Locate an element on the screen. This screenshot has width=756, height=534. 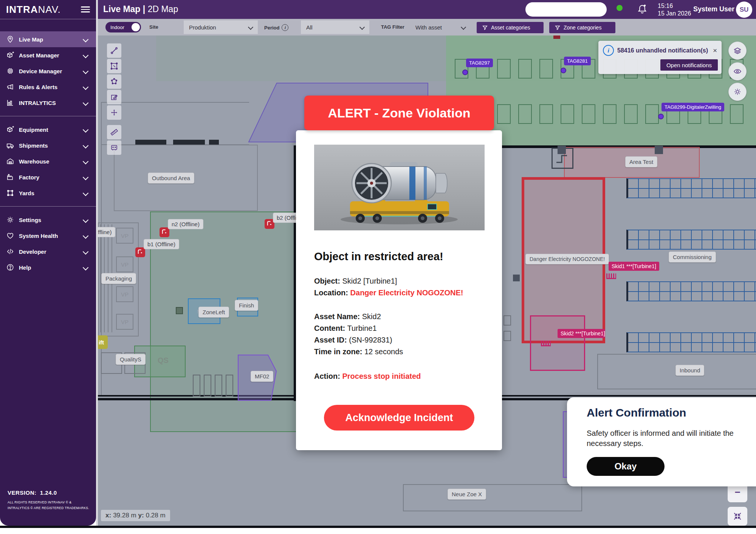
tool-move is located at coordinates (114, 113).